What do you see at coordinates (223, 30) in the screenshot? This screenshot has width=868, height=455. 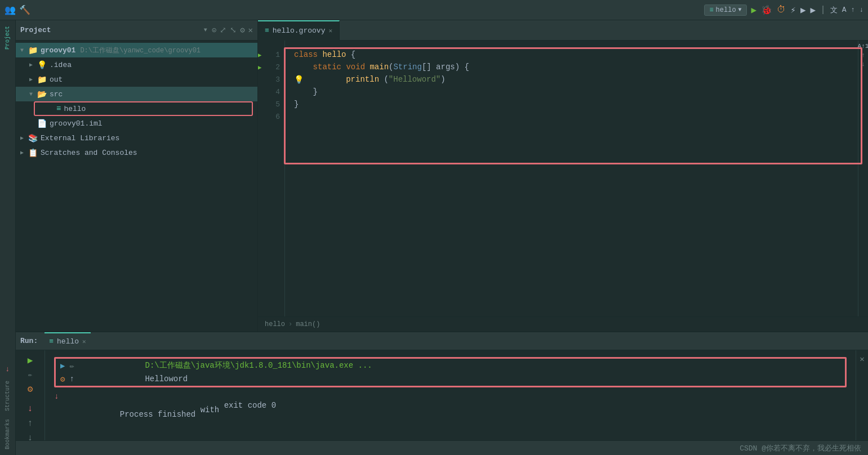 I see `expand-icon: ⤢` at bounding box center [223, 30].